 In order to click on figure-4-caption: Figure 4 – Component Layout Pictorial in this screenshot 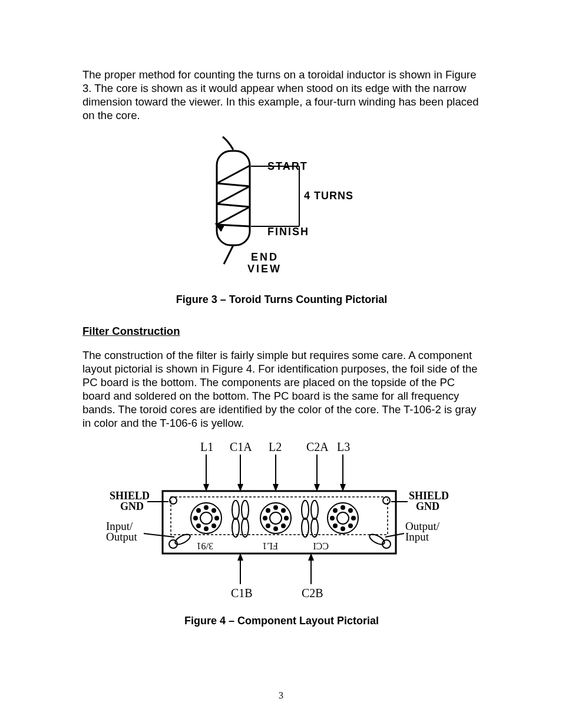, I will do `click(282, 621)`.